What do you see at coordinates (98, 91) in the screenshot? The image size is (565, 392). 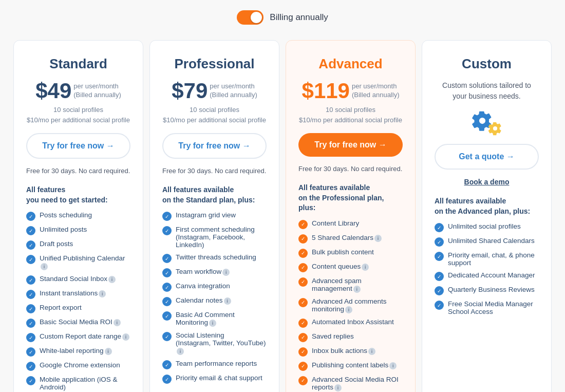 I see `price-sub-standard: per user/month(Billed annually)` at bounding box center [98, 91].